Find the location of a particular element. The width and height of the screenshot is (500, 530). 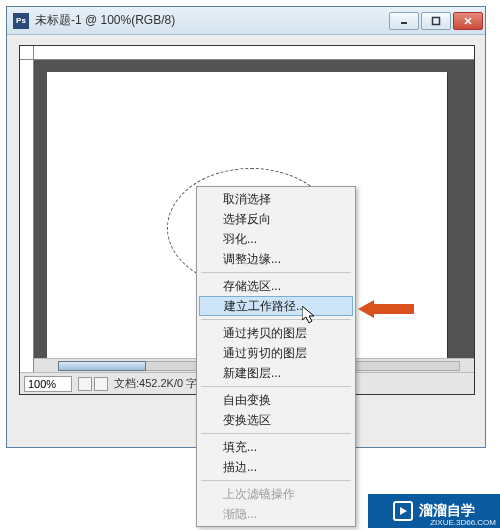

ruler-corner is located at coordinates (27, 53).